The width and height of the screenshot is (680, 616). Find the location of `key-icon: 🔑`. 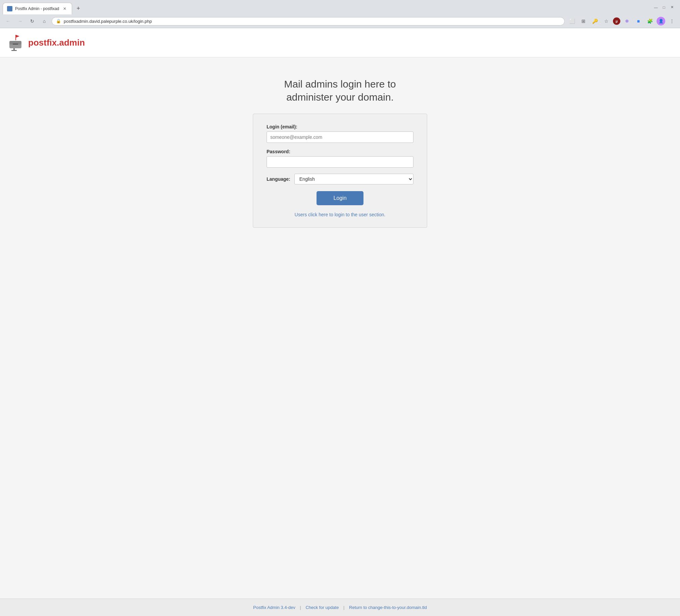

key-icon: 🔑 is located at coordinates (595, 21).